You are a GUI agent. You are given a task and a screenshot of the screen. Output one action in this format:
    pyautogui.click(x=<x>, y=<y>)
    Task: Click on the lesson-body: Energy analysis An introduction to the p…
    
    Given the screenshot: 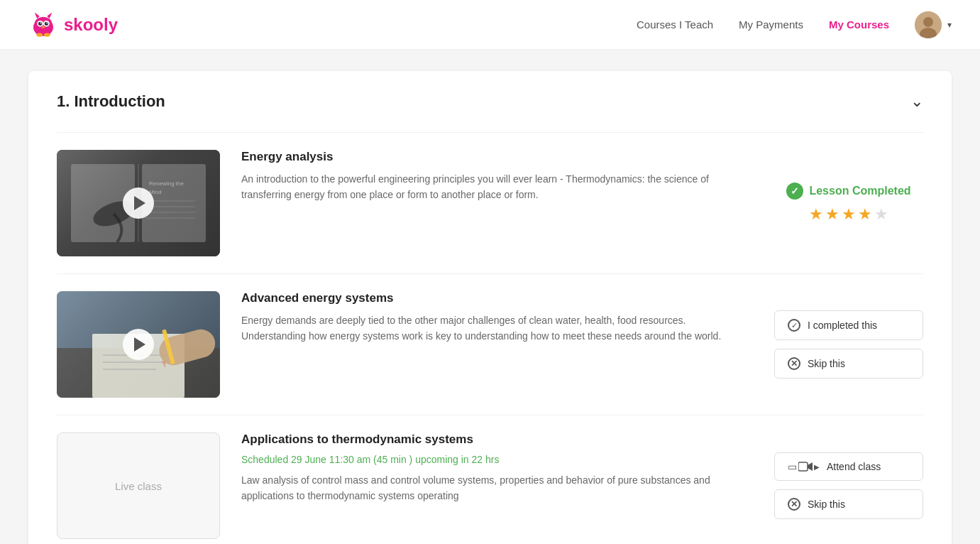 What is the action you would take?
    pyautogui.click(x=497, y=176)
    